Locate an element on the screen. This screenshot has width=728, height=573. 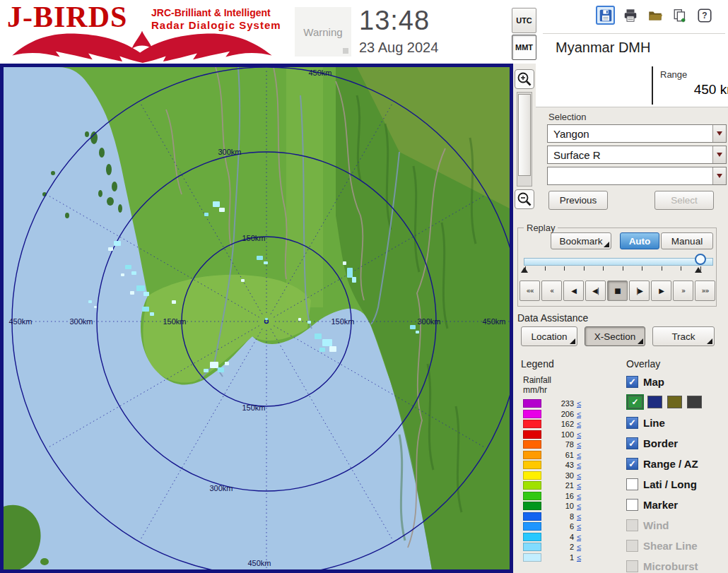
checkbox-microburst is located at coordinates (632, 567).